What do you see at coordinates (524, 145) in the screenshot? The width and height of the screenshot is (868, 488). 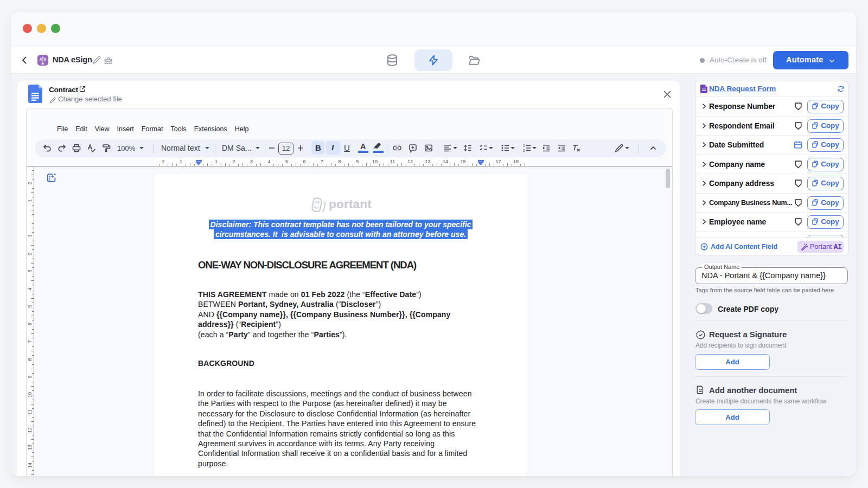 I see `svg-text: 1` at bounding box center [524, 145].